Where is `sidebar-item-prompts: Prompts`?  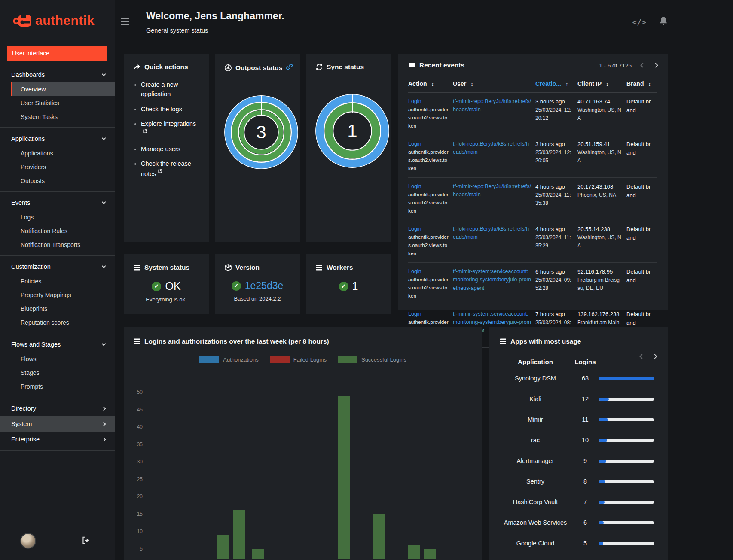
sidebar-item-prompts: Prompts is located at coordinates (58, 387).